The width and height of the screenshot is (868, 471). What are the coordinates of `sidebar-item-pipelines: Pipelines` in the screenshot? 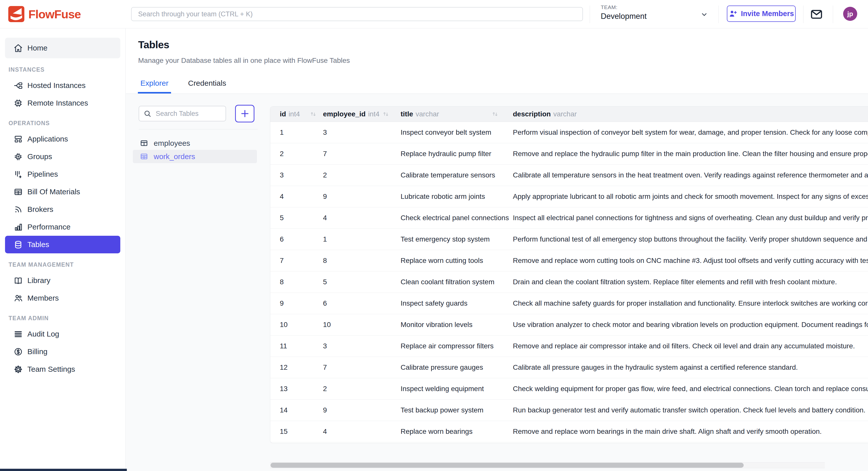 It's located at (63, 174).